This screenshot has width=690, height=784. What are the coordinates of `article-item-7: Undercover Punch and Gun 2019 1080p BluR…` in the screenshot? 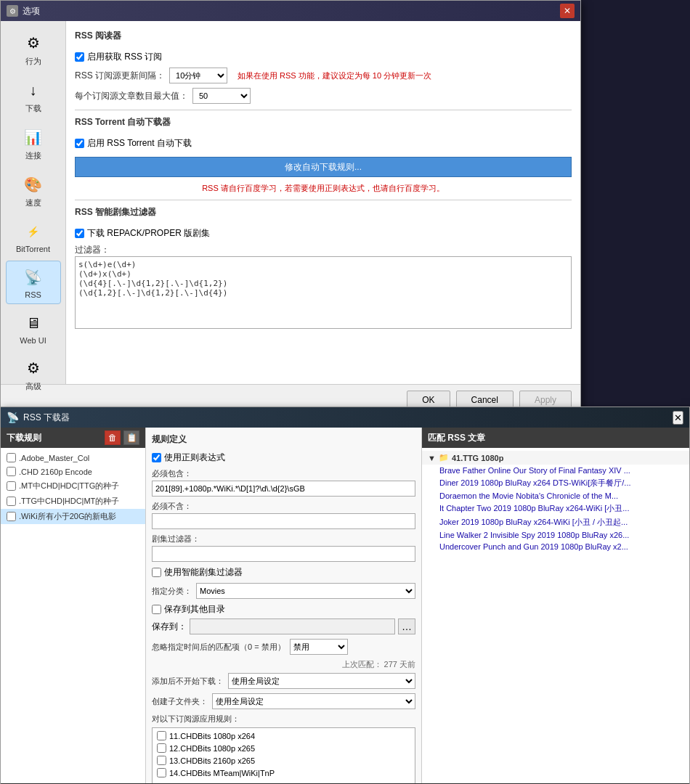 It's located at (556, 547).